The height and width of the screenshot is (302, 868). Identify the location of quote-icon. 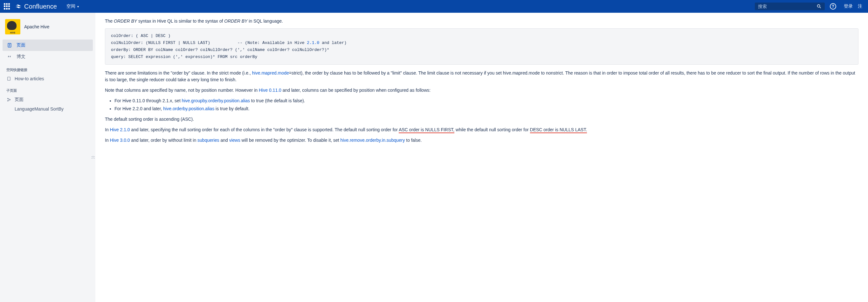
(9, 57).